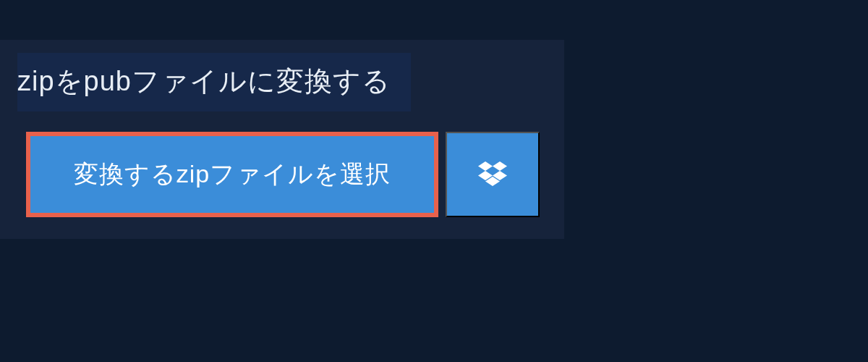 Image resolution: width=868 pixels, height=362 pixels. What do you see at coordinates (282, 174) in the screenshot?
I see `action-row: 変換するzipファイルを選択` at bounding box center [282, 174].